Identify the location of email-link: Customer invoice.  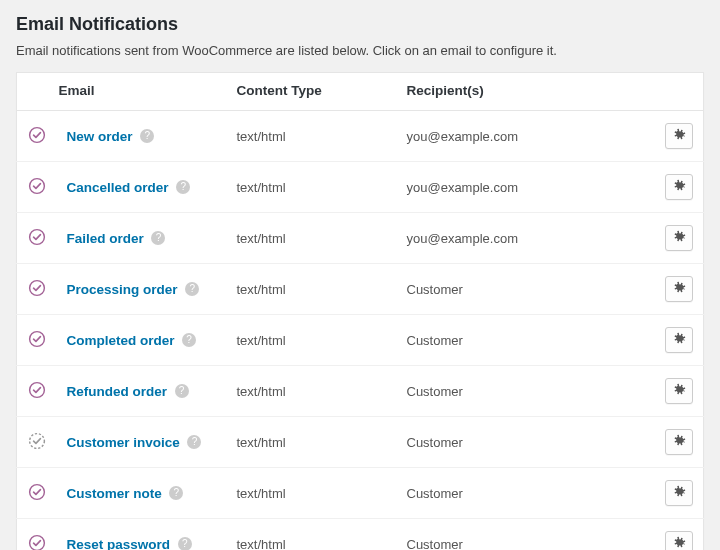
(124, 442).